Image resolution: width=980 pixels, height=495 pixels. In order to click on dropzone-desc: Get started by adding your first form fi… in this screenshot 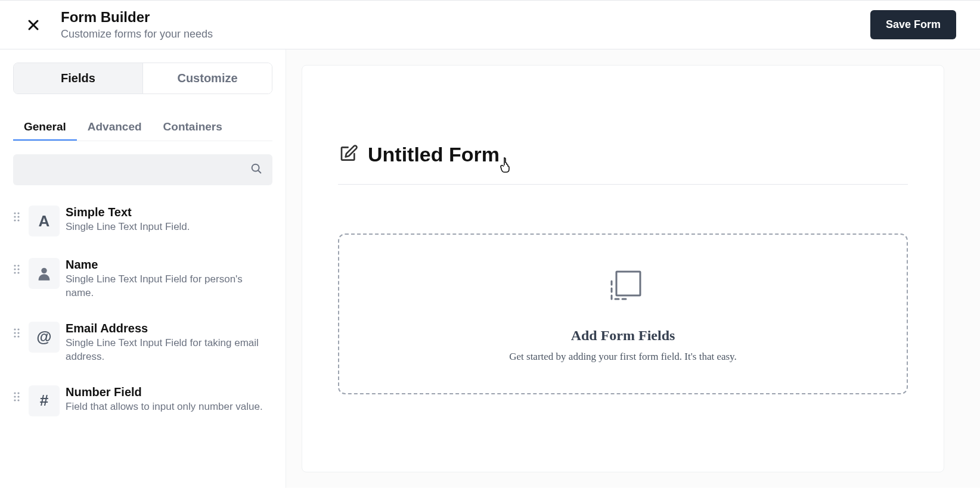, I will do `click(623, 357)`.